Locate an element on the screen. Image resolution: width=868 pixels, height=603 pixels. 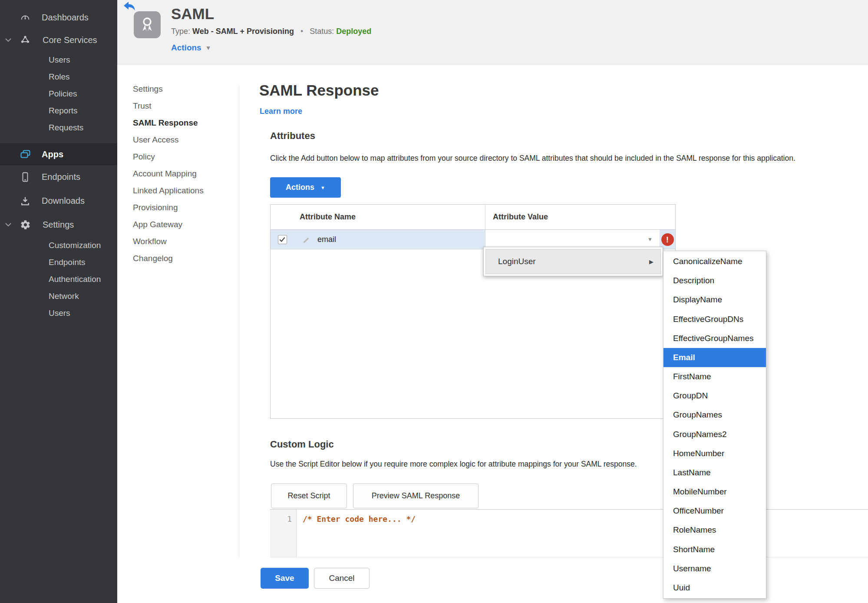
core-services-icon is located at coordinates (25, 40).